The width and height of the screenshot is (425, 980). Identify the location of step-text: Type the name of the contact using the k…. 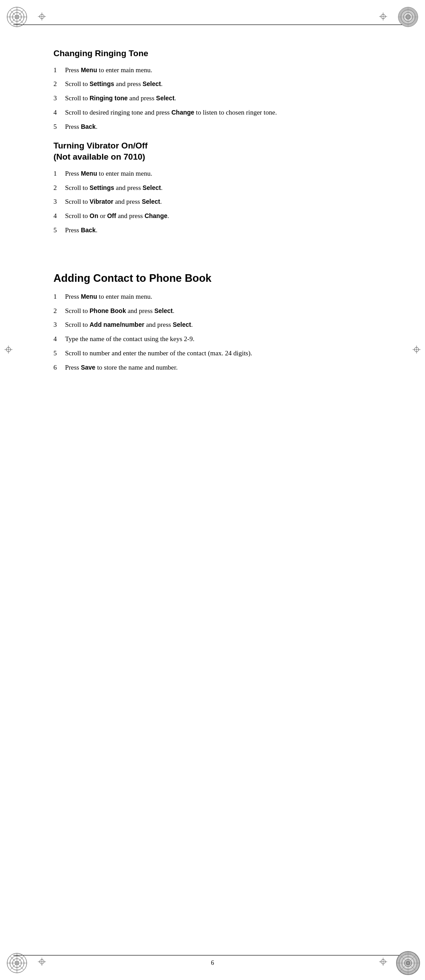
(218, 339).